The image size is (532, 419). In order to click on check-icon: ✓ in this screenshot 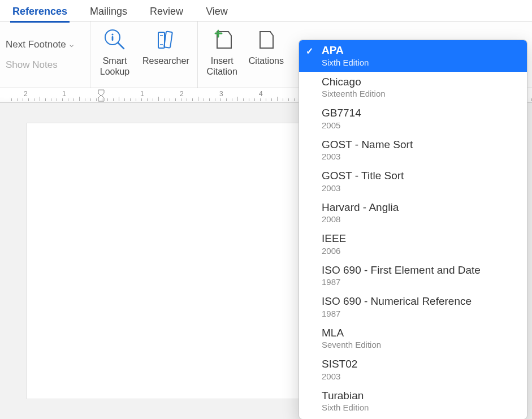, I will do `click(310, 51)`.